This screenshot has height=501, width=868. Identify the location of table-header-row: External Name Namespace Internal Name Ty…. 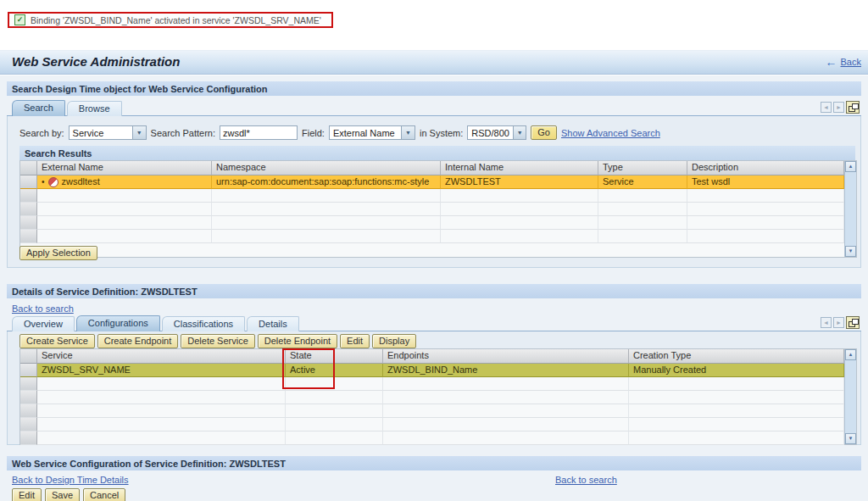
(438, 168).